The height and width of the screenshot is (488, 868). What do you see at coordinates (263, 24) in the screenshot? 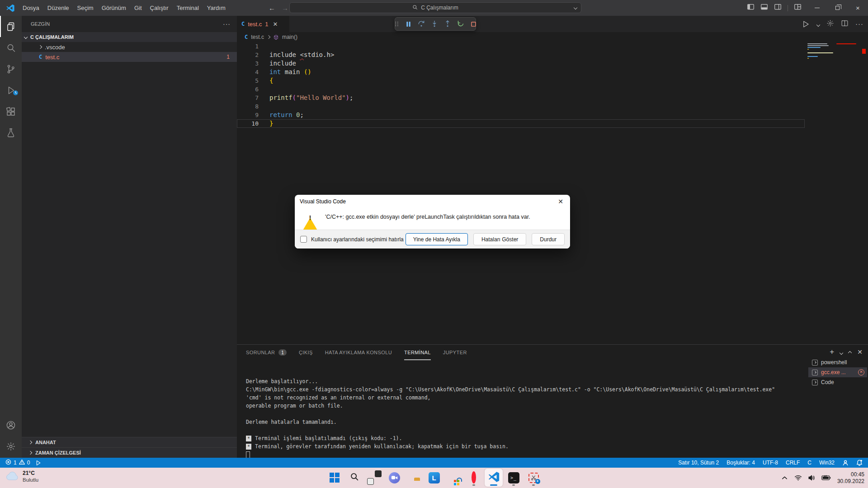
I see `tab-test-c: C test.c 1 ✕` at bounding box center [263, 24].